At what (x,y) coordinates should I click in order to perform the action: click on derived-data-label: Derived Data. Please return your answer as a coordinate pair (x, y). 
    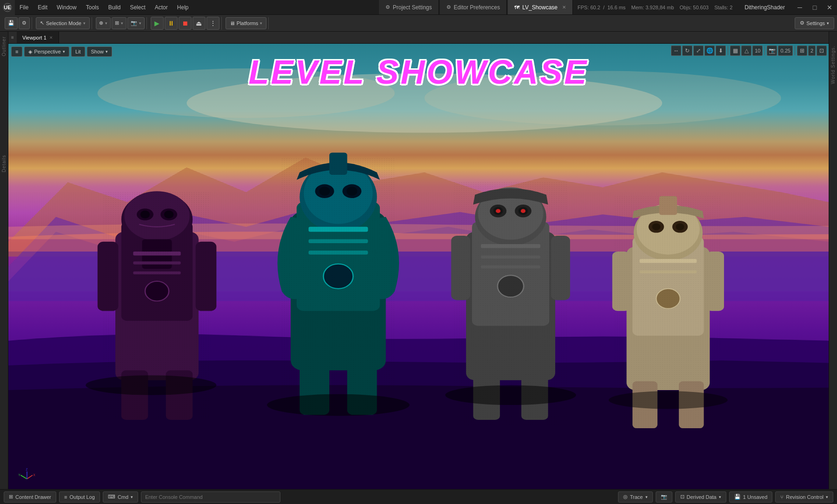
    Looking at the image, I should click on (702, 497).